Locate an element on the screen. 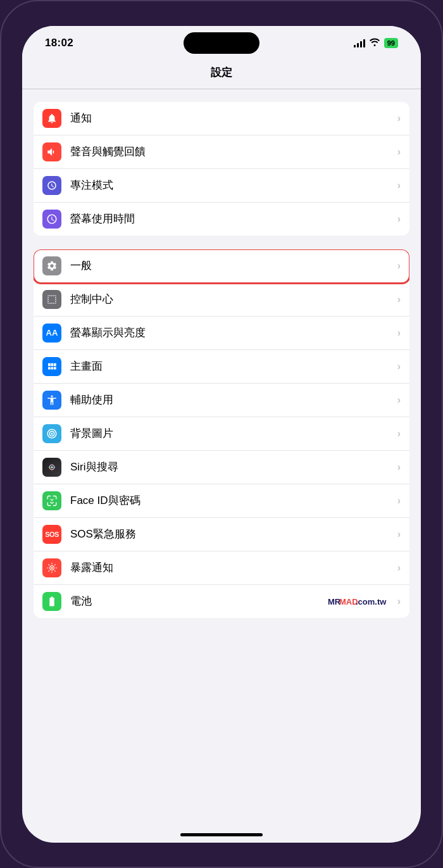 The image size is (443, 868). settings-row-siri: Siri與搜尋 › is located at coordinates (222, 467).